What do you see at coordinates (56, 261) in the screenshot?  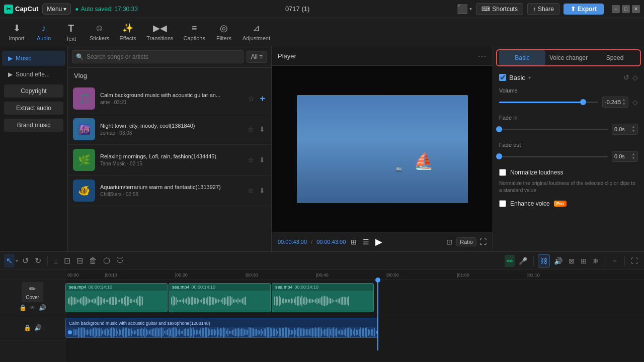 I see `split-button: ⟂` at bounding box center [56, 261].